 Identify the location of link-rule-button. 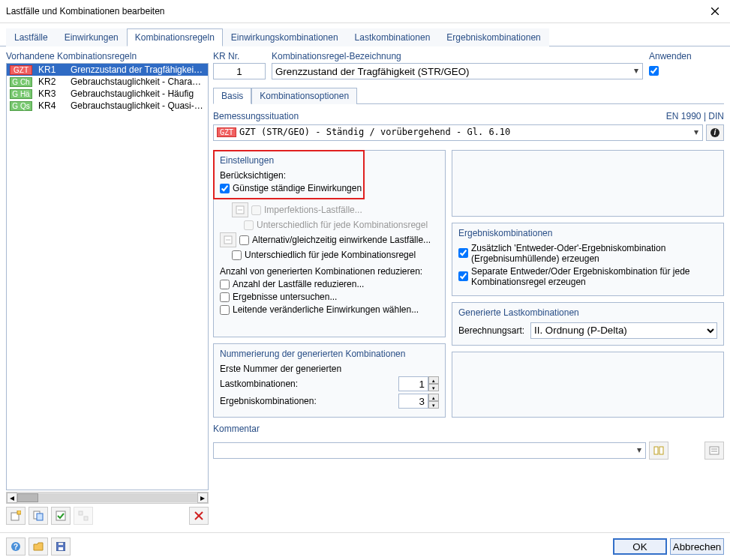
(83, 516).